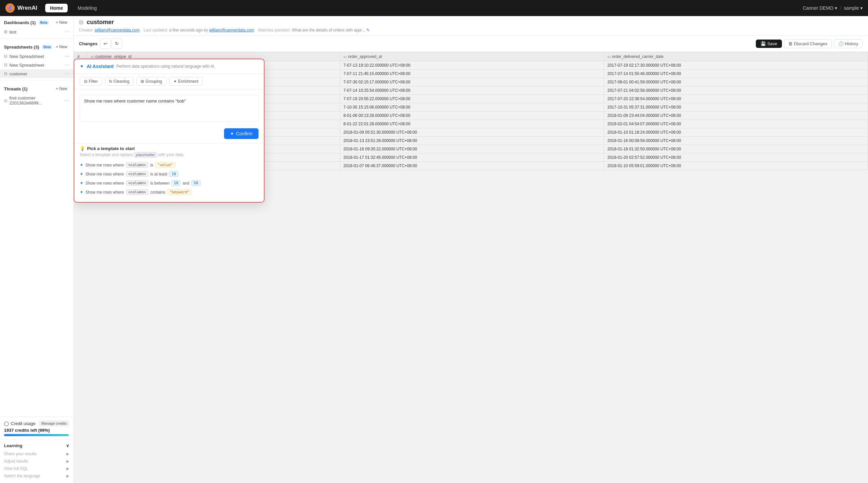 This screenshot has height=483, width=868. What do you see at coordinates (169, 183) in the screenshot?
I see `template-item-3: ✦ Show me rows where <column> is between…` at bounding box center [169, 183].